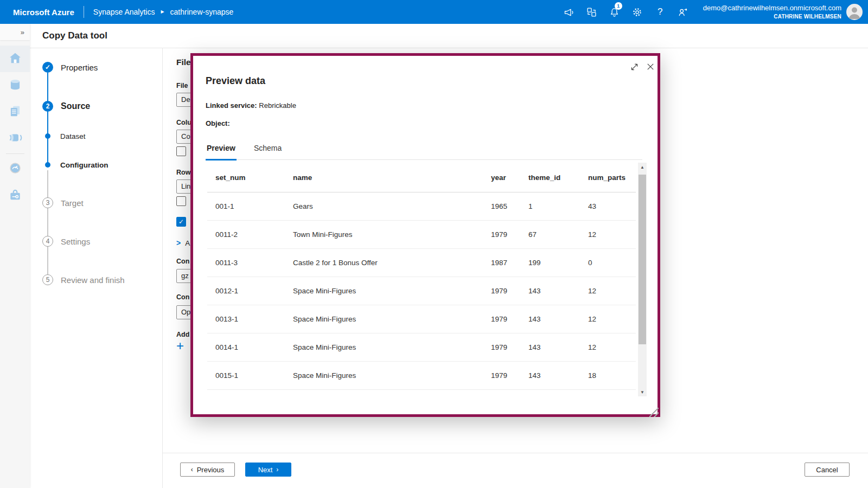 This screenshot has width=868, height=488. Describe the element at coordinates (66, 106) in the screenshot. I see `step-source: 2 Source` at that location.